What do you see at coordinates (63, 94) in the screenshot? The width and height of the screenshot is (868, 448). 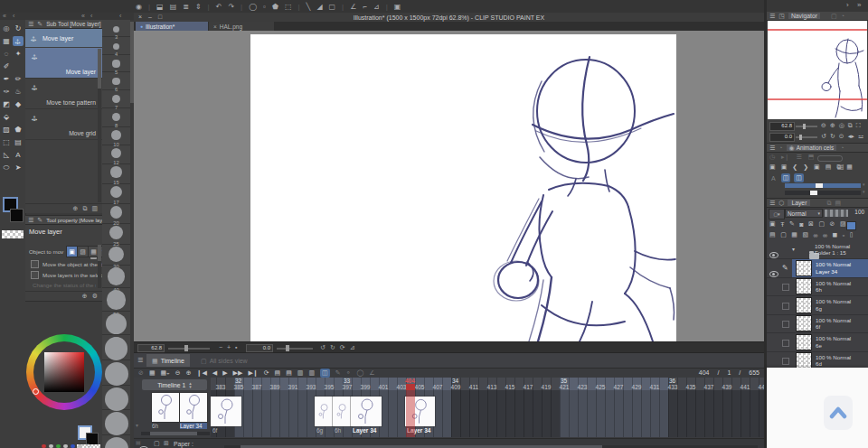 I see `subtool-item-1: Move tone pattern` at bounding box center [63, 94].